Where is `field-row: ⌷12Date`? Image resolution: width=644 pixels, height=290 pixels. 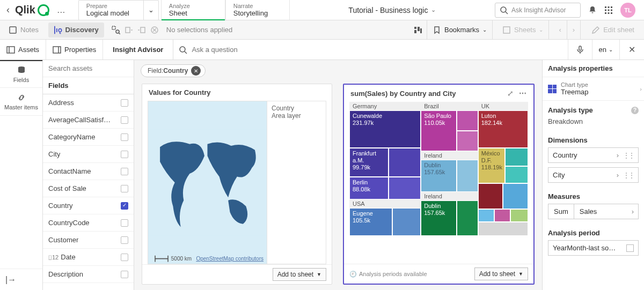 field-row: ⌷12Date is located at coordinates (88, 257).